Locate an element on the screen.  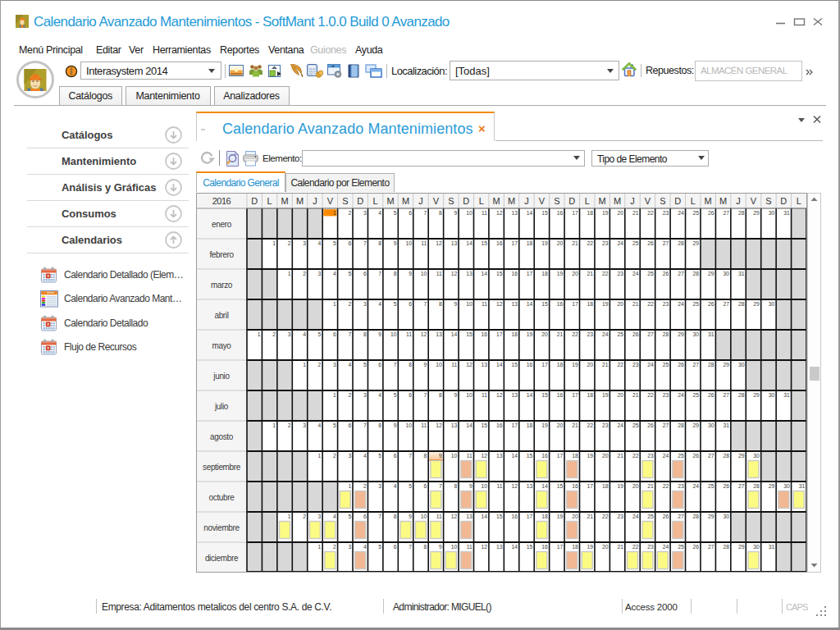
svg-text: L is located at coordinates (482, 201).